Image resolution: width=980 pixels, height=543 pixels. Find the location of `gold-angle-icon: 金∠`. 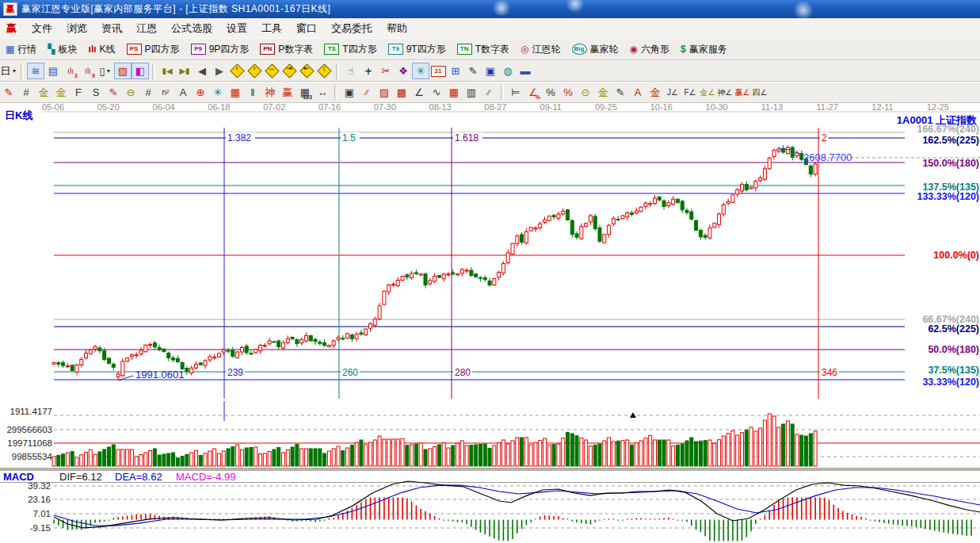

gold-angle-icon: 金∠ is located at coordinates (707, 92).